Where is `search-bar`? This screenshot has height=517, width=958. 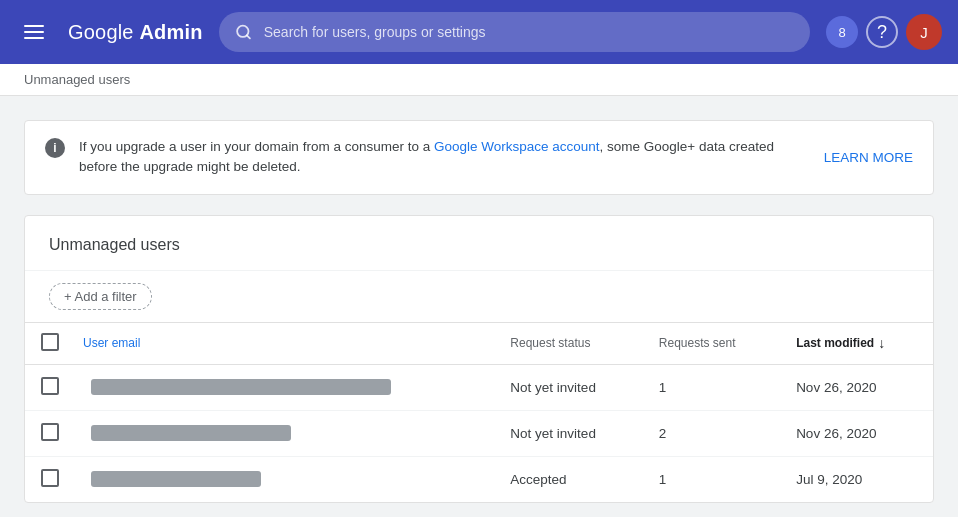
search-bar is located at coordinates (514, 32).